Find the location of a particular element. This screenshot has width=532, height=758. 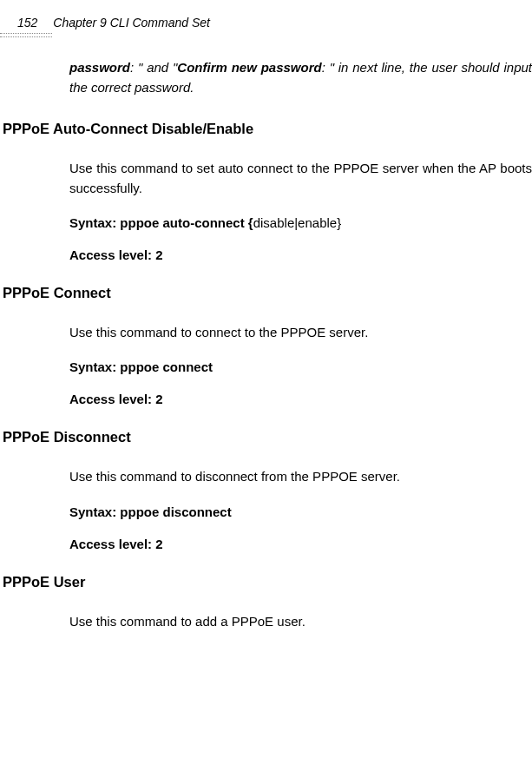

syntax-line: Syntax: pppoe disconnect is located at coordinates (300, 512).